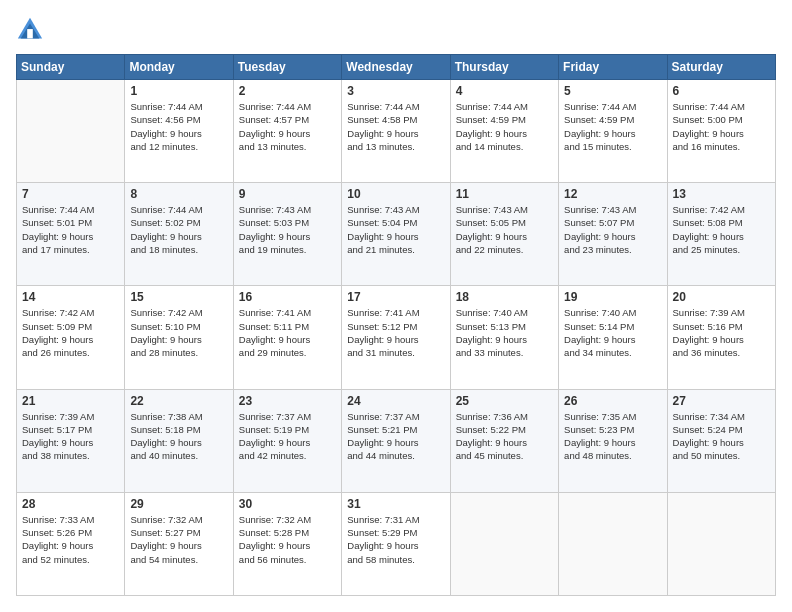 This screenshot has height=612, width=792. Describe the element at coordinates (722, 194) in the screenshot. I see `day-number: 13` at that location.